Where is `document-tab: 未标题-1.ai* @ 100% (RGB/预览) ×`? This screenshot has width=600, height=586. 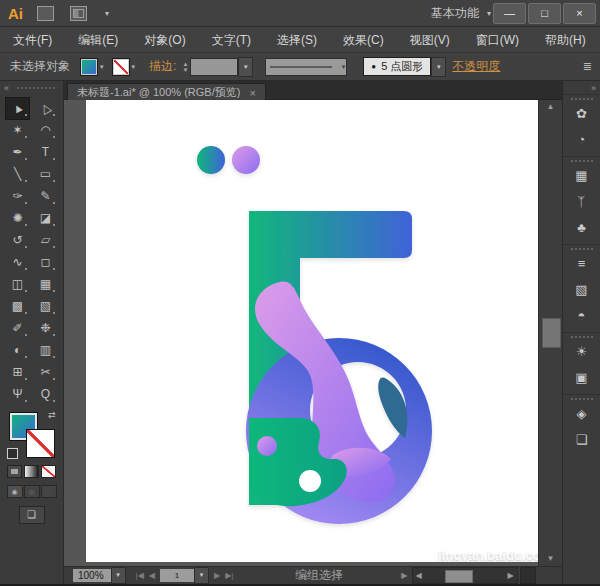 document-tab: 未标题-1.ai* @ 100% (RGB/预览) × is located at coordinates (166, 92).